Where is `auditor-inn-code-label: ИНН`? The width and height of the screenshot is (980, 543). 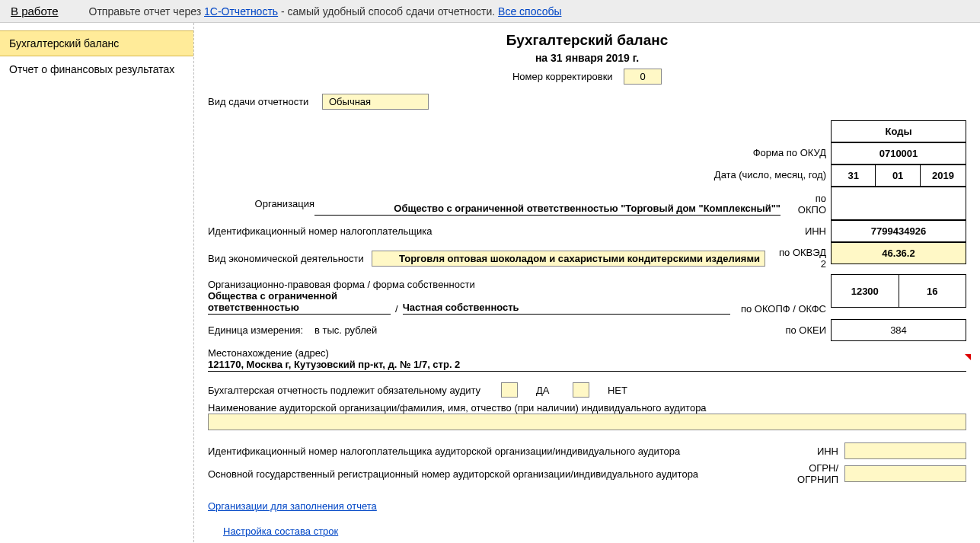 auditor-inn-code-label: ИНН is located at coordinates (816, 451).